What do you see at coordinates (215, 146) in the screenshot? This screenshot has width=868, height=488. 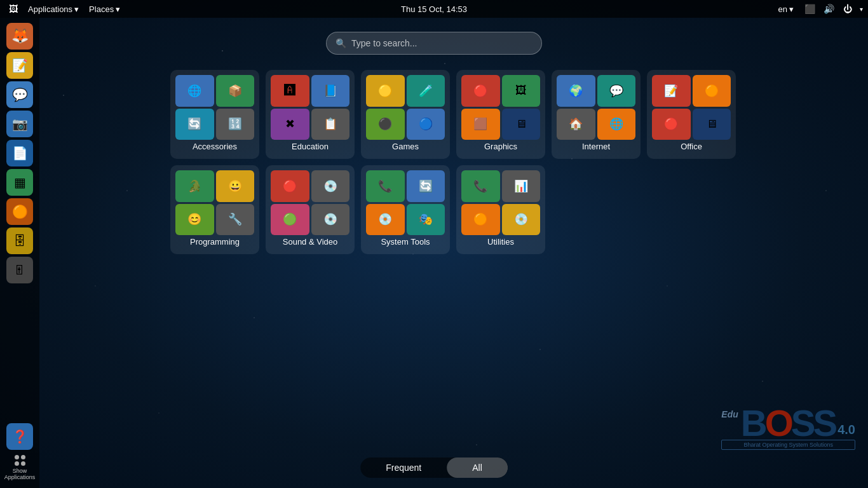 I see `accessories-label: Accessories` at bounding box center [215, 146].